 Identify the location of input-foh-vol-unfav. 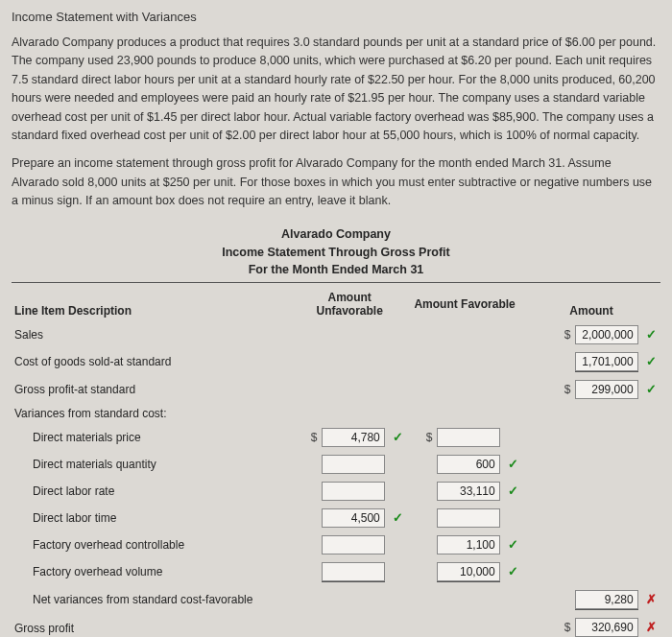
(353, 572).